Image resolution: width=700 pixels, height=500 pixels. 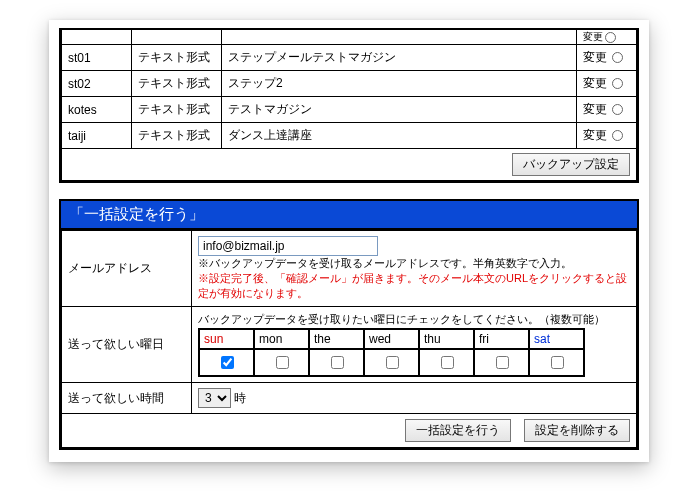 What do you see at coordinates (97, 136) in the screenshot?
I see `cell-id: taiji` at bounding box center [97, 136].